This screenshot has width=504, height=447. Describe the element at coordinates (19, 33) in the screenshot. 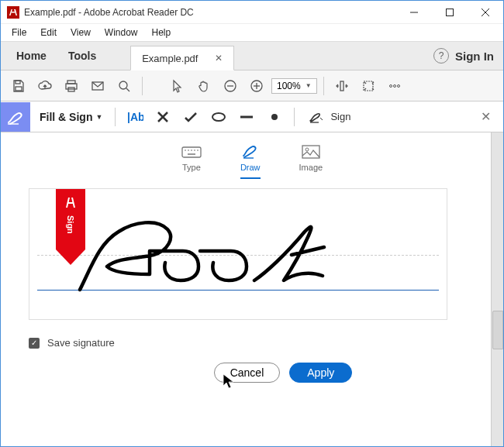

I see `menu-file: File` at that location.